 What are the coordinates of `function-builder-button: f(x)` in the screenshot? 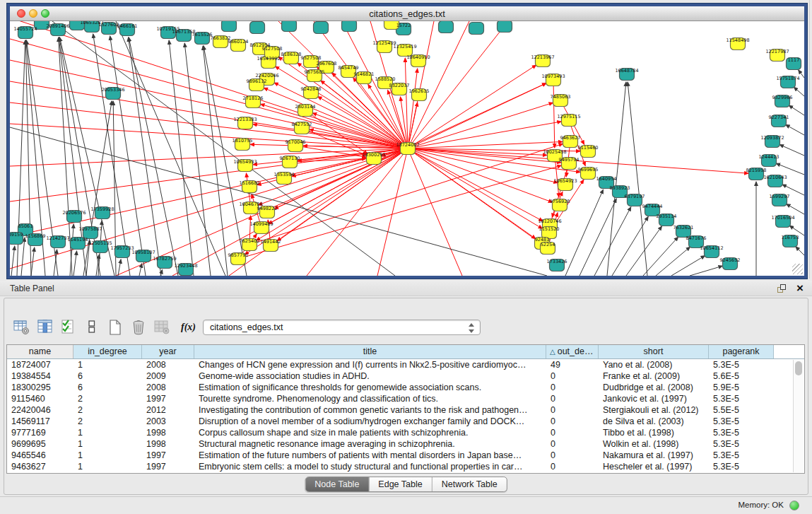 It's located at (188, 327).